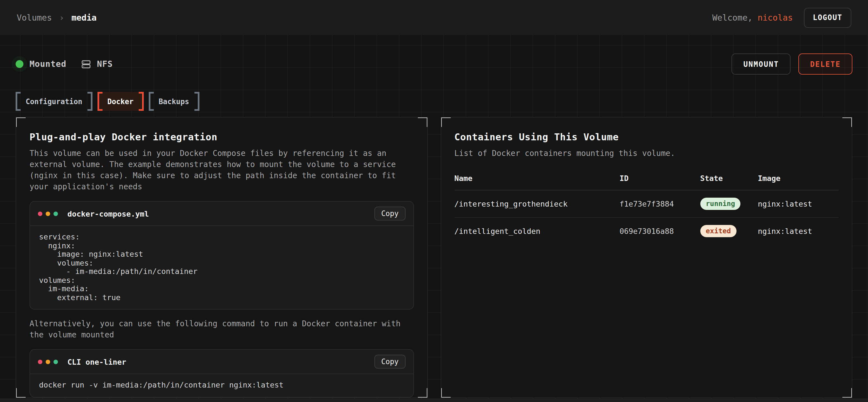 Image resolution: width=868 pixels, height=402 pixels. Describe the element at coordinates (222, 385) in the screenshot. I see `cli-code-text: docker run -v im-media:/path/in/containe…` at that location.